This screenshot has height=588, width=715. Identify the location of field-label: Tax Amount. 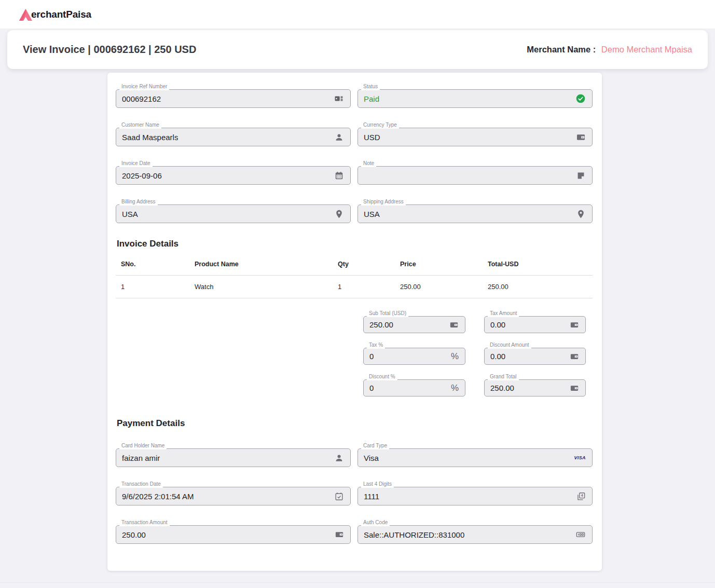
(503, 313).